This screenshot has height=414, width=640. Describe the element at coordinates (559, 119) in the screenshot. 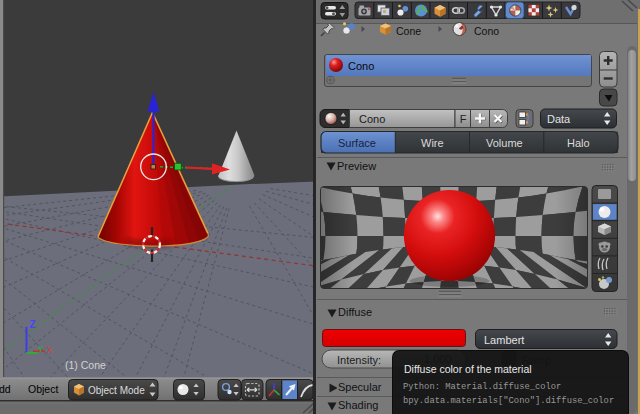

I see `svg-text: Data` at that location.